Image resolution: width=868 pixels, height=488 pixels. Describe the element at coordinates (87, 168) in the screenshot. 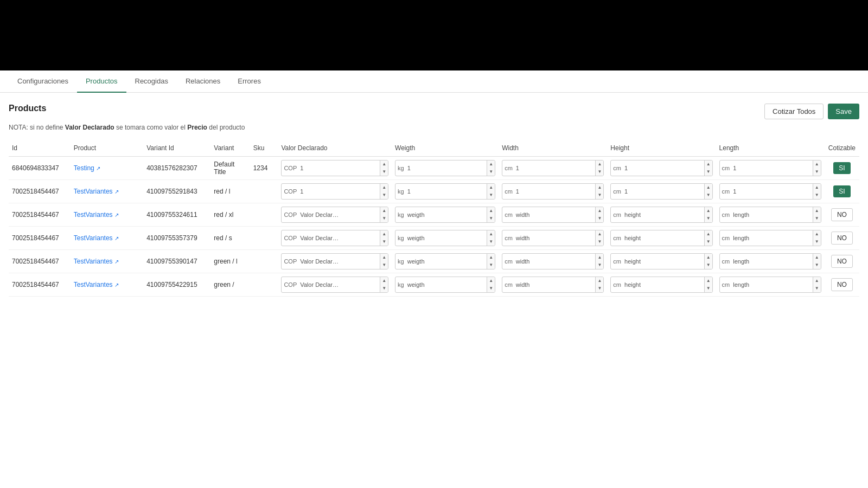

I see `product-link: Testing ↗` at that location.